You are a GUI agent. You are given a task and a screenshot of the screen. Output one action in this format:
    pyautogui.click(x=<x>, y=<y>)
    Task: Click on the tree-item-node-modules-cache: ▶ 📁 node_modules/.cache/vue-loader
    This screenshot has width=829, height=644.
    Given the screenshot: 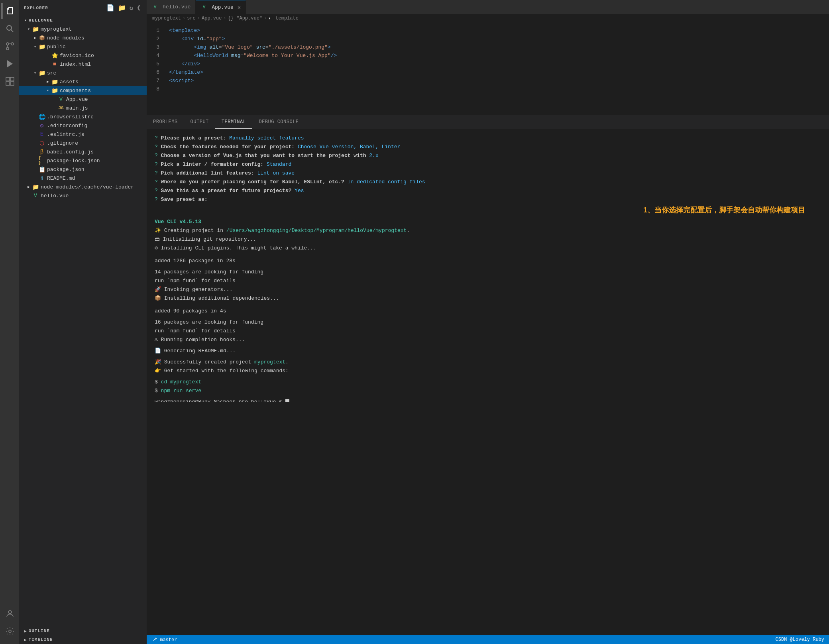 What is the action you would take?
    pyautogui.click(x=83, y=187)
    